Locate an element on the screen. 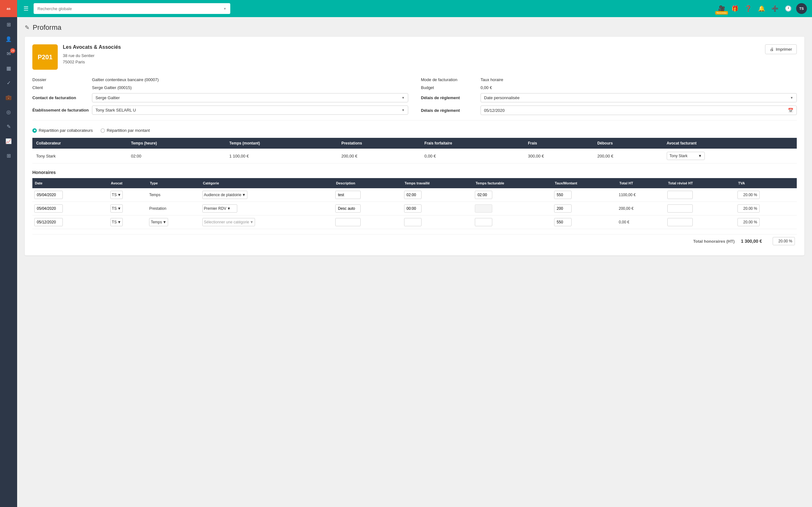  delais-label2: Délais de règlement is located at coordinates (450, 110).